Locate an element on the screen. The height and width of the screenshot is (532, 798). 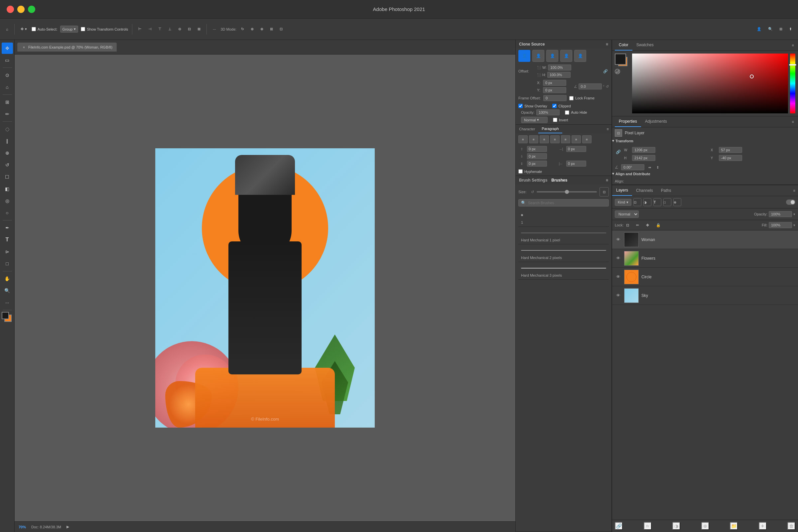
clipped-label: Clipped is located at coordinates (562, 106).